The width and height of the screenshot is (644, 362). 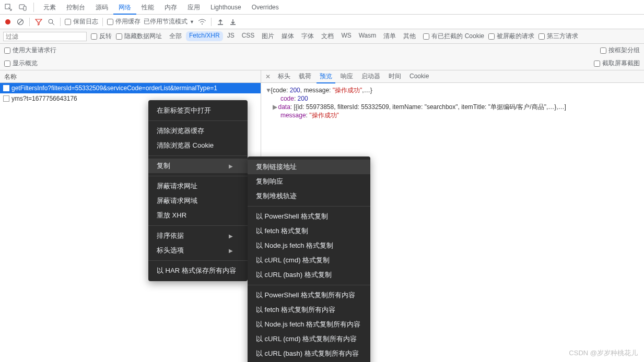 I want to click on name-column-header: 名称, so click(x=131, y=77).